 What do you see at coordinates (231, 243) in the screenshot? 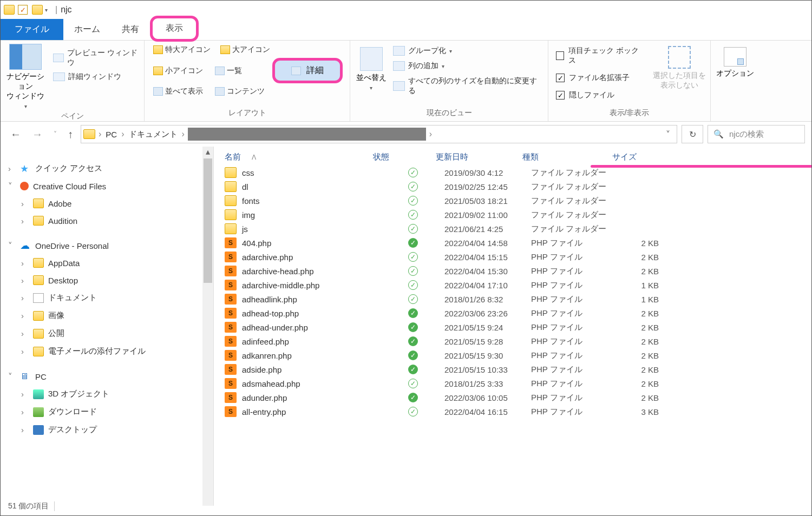
I see `php-icon: S` at bounding box center [231, 243].